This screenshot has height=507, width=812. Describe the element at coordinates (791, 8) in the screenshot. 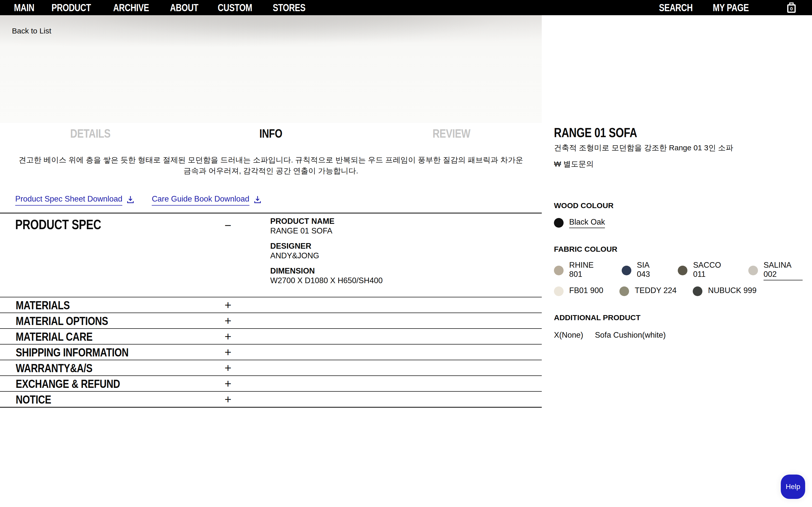

I see `shopping-bag-icon: 0` at that location.